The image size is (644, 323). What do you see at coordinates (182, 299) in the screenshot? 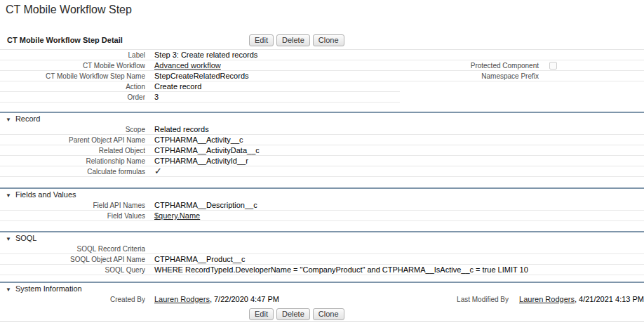
I see `created-by-link: Lauren Rodgers` at bounding box center [182, 299].